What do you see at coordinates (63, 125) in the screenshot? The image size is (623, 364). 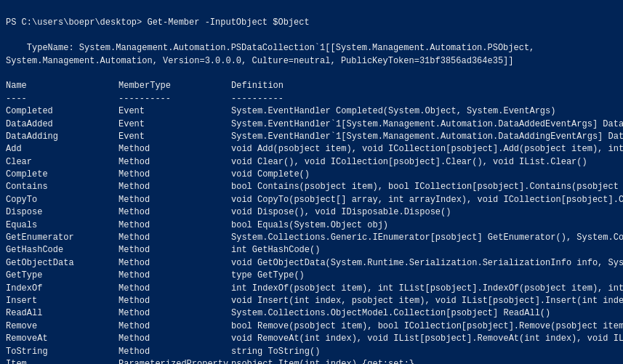 I see `member-name: DataAdded` at bounding box center [63, 125].